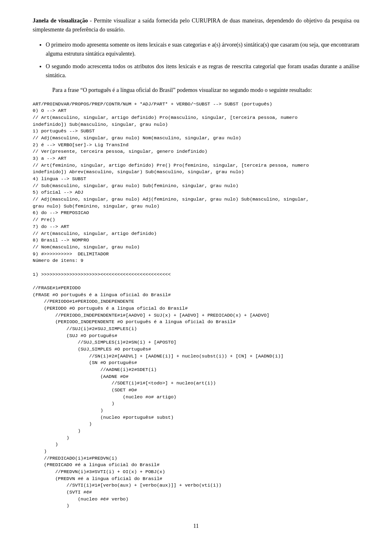  I want to click on section-title-bold: Janela de visualização, so click(60, 20).